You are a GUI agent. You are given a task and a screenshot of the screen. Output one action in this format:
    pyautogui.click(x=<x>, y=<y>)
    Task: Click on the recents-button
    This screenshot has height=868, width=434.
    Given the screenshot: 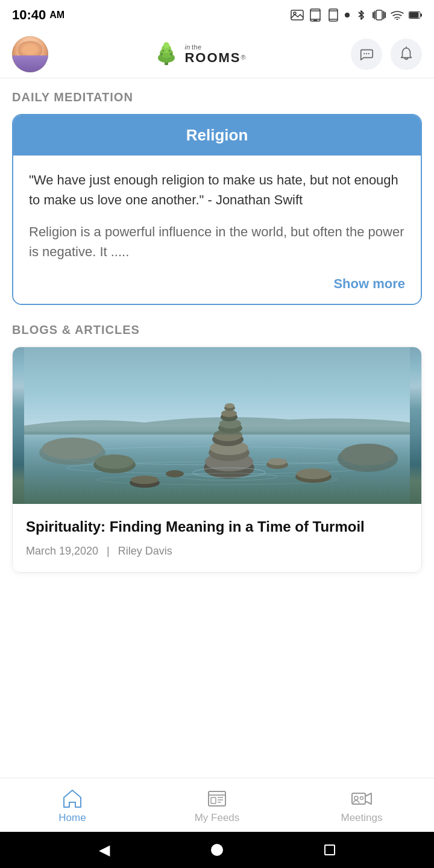 What is the action you would take?
    pyautogui.click(x=330, y=850)
    